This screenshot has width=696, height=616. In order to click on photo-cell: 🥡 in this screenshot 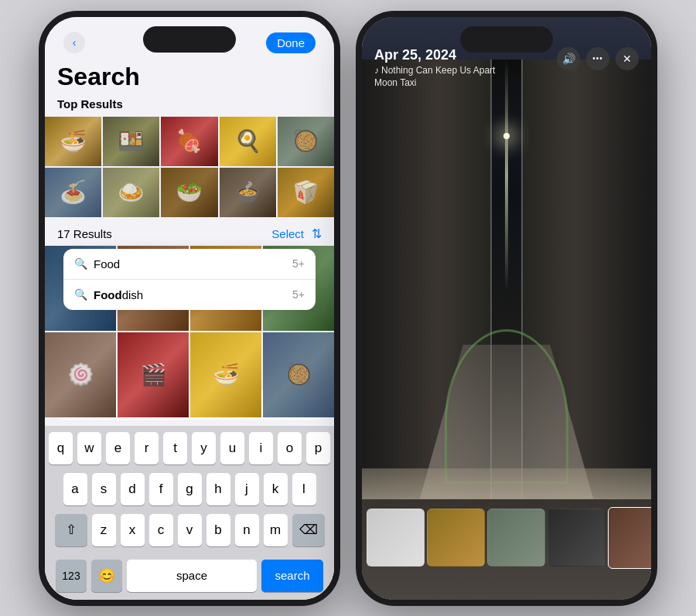, I will do `click(306, 192)`.